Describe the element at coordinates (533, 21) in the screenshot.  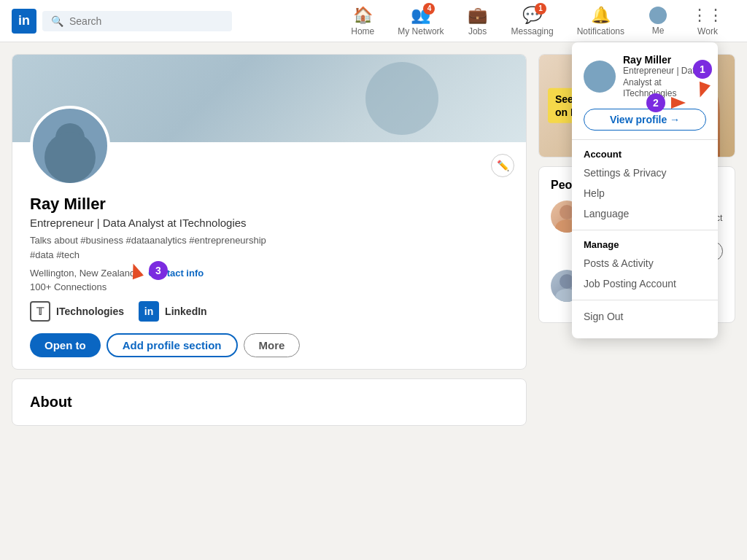
I see `nav-messaging: 💬 1 Messaging` at that location.